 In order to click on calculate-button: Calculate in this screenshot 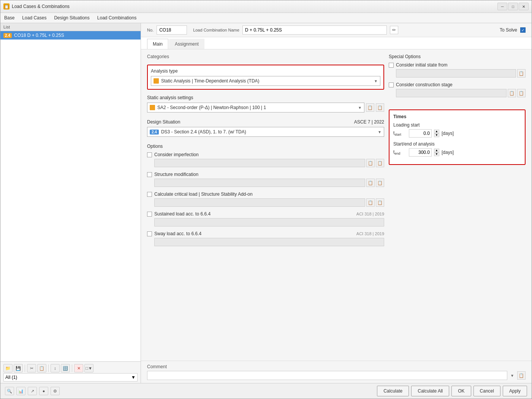, I will do `click(393, 391)`.